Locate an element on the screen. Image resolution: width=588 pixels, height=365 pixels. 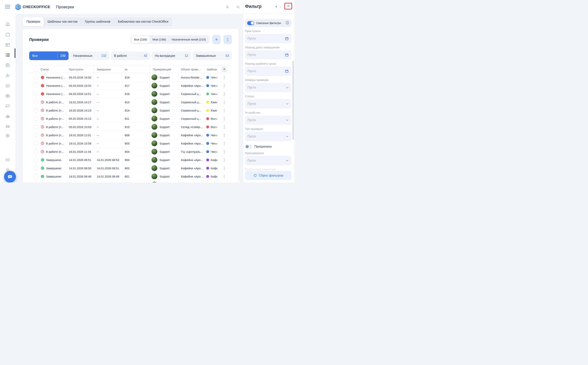
inspection-number: 814 is located at coordinates (136, 111).